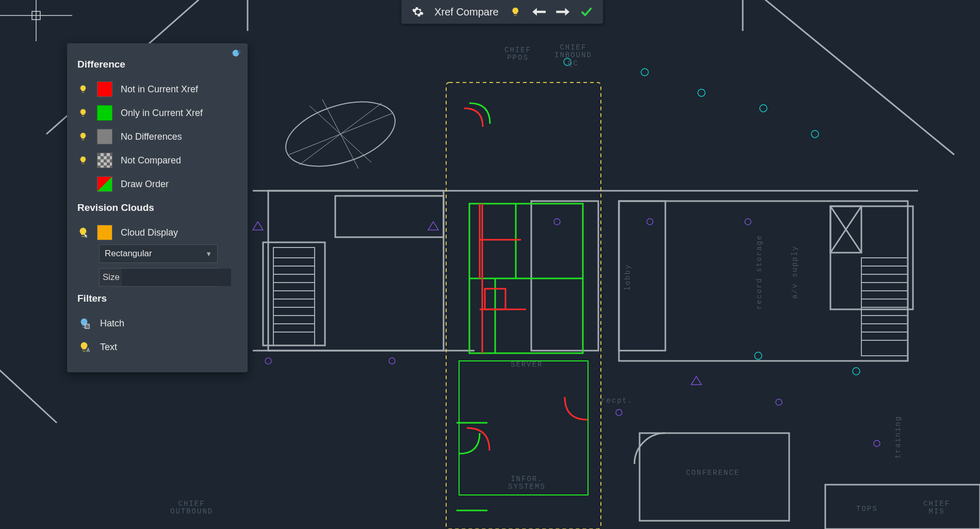 The image size is (980, 529). I want to click on xref-compare-toolbar: Xref Compare, so click(502, 12).